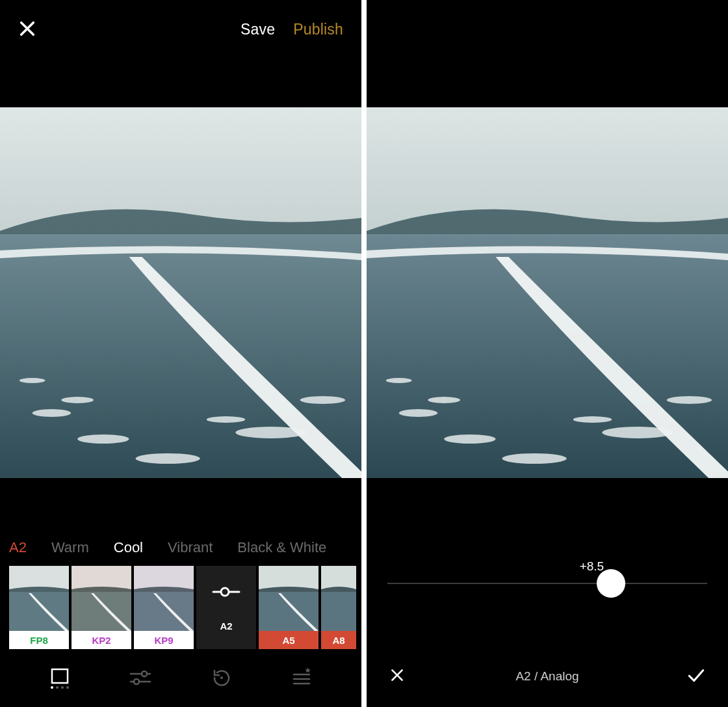 Image resolution: width=728 pixels, height=707 pixels. I want to click on cat-warm: Warm, so click(70, 548).